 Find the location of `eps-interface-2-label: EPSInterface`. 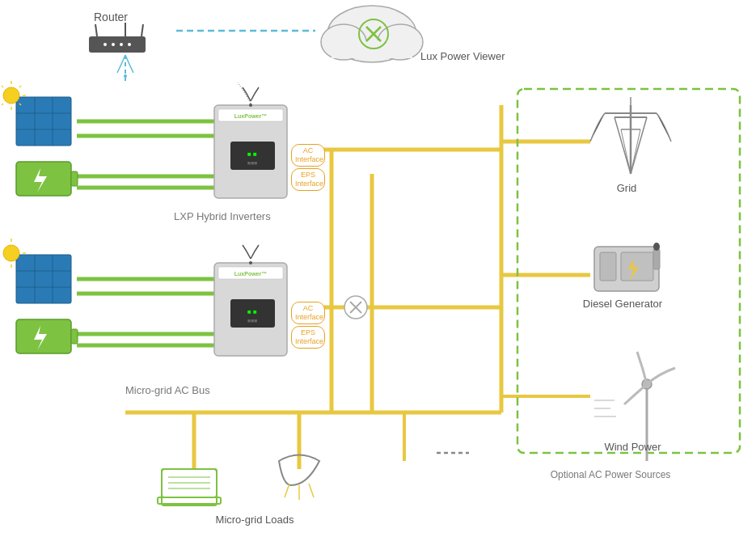

eps-interface-2-label: EPSInterface is located at coordinates (308, 337).